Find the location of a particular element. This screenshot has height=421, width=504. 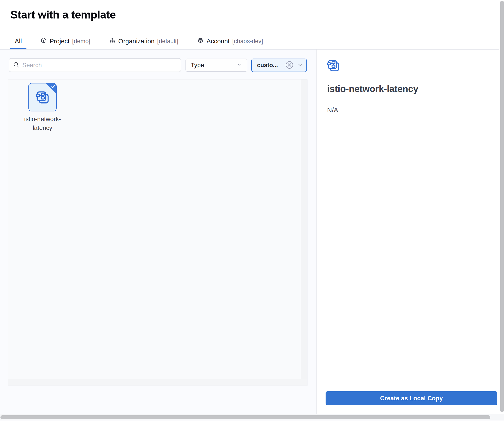

custom-filter-value: custo... is located at coordinates (269, 65).